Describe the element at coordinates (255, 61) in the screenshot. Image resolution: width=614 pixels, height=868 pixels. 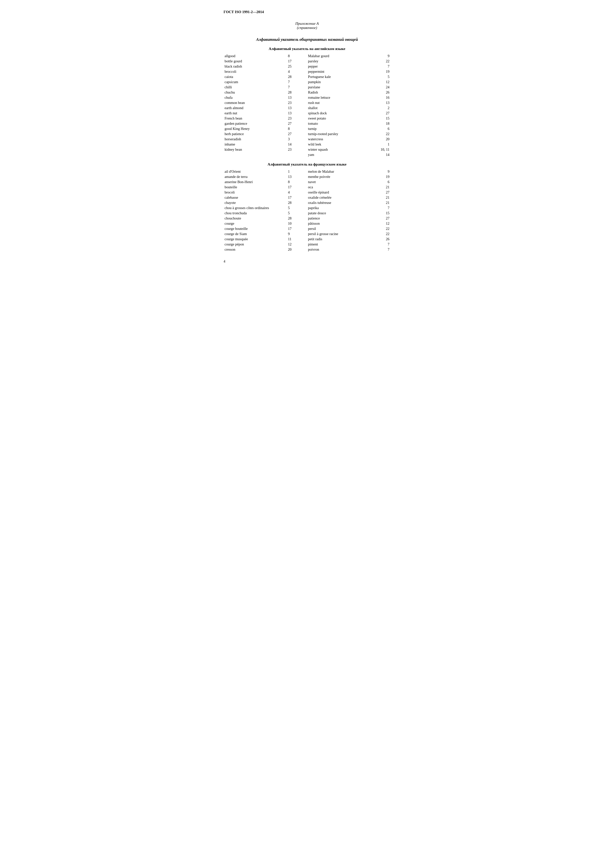
I see `list-item: bottle gourd` at that location.